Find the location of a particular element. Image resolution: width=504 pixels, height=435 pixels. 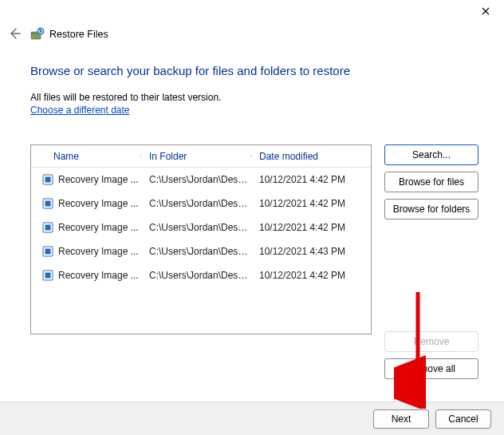

remove-all-button: Remove all is located at coordinates (431, 369).